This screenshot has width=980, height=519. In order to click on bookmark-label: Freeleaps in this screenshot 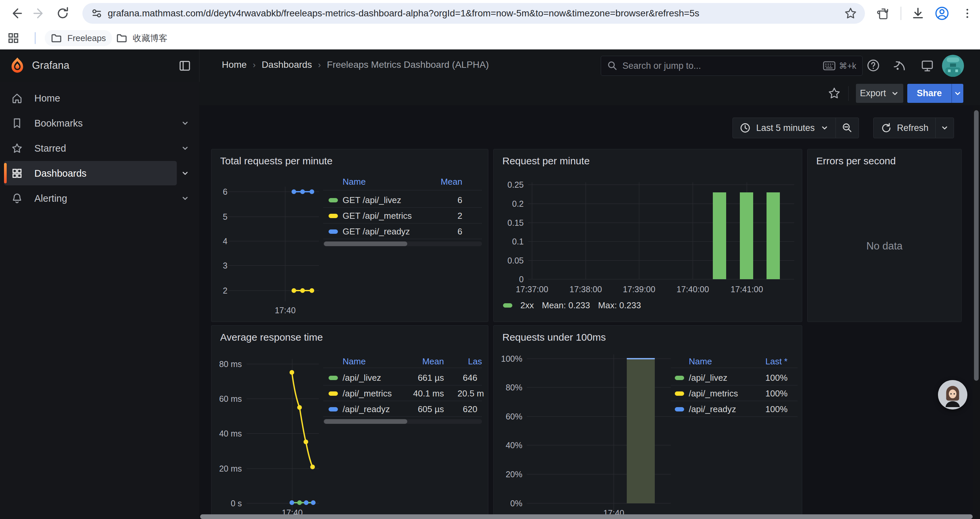, I will do `click(87, 38)`.